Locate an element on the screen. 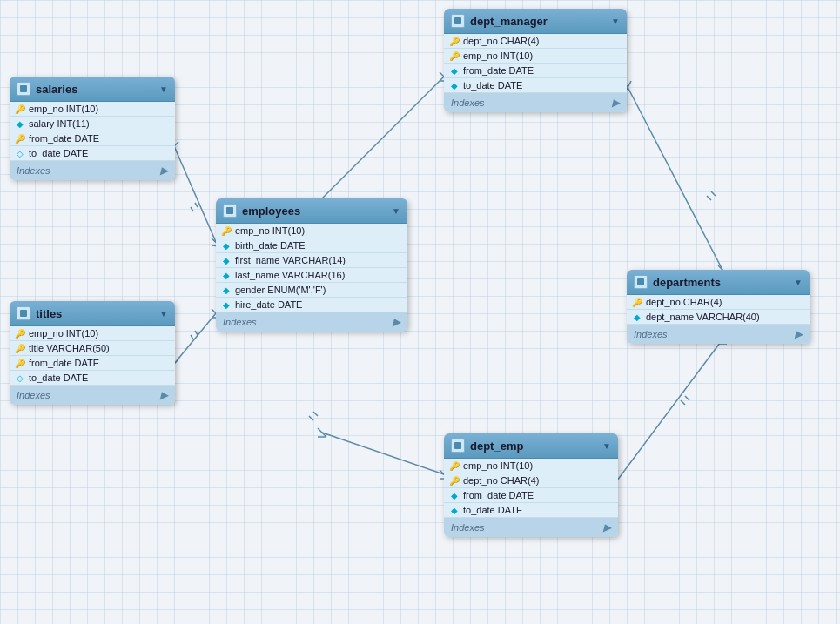 The height and width of the screenshot is (624, 840). table-name-salaries: salaries is located at coordinates (95, 89).